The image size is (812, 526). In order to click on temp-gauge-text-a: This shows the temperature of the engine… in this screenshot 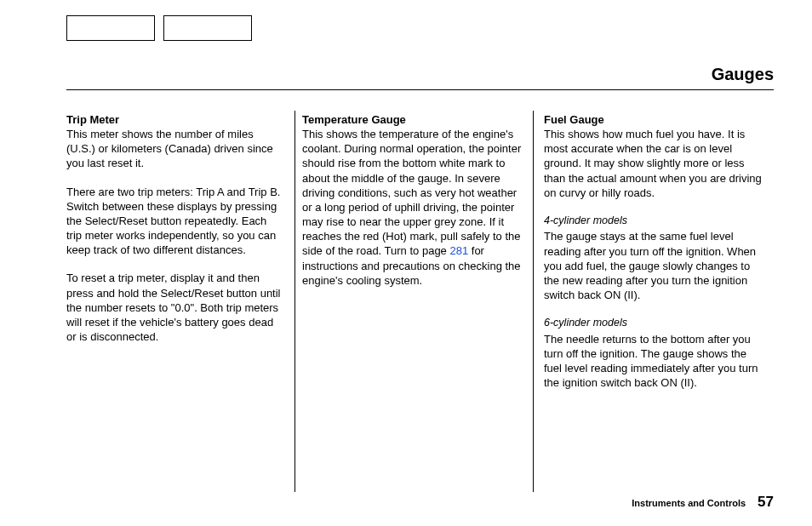, I will do `click(412, 192)`.